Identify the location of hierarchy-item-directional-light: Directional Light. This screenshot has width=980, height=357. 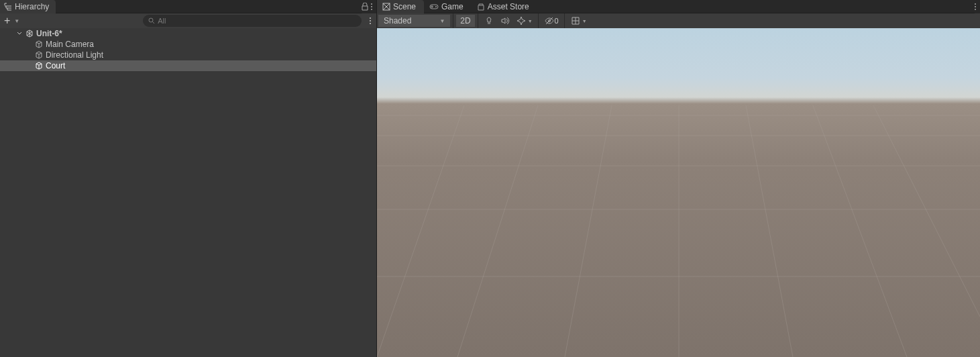
(188, 55).